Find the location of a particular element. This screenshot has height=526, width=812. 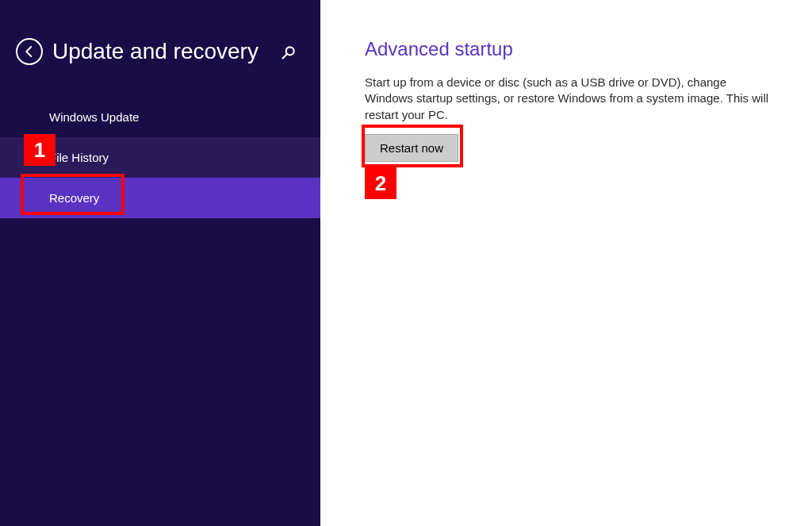

page-title: Update and recovery is located at coordinates (155, 52).